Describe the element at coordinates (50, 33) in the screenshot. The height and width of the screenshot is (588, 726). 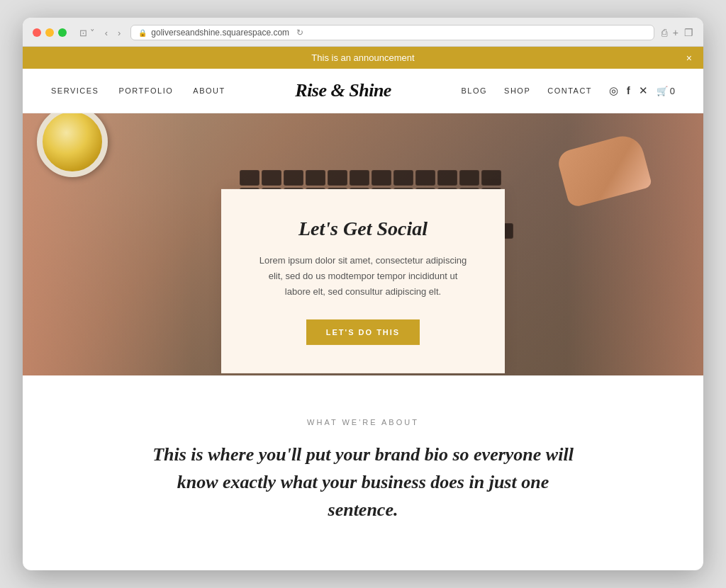
I see `minimize-button` at that location.